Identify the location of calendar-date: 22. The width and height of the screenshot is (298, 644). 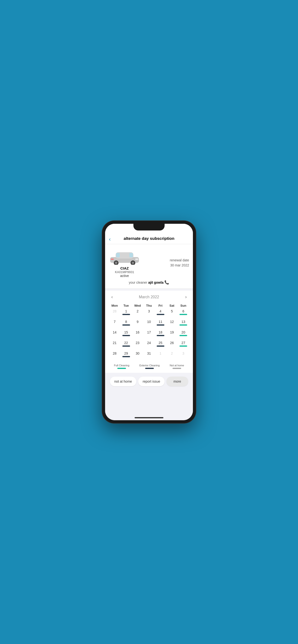
(126, 343).